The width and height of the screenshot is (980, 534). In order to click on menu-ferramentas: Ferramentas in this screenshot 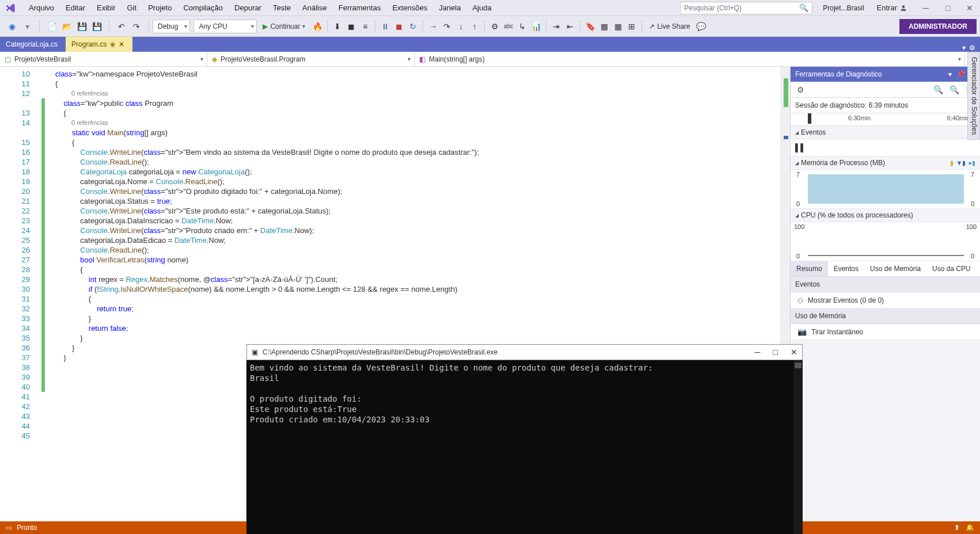, I will do `click(360, 8)`.